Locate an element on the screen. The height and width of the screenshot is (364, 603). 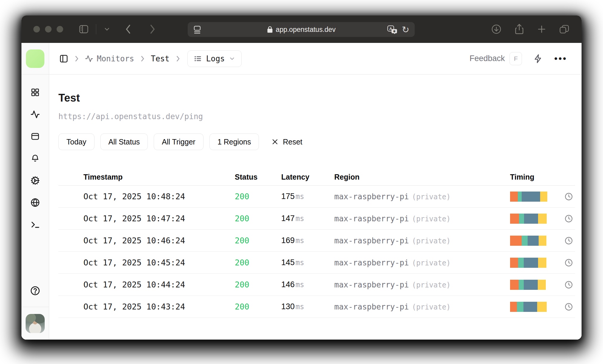
col-latency: Latency is located at coordinates (308, 177).